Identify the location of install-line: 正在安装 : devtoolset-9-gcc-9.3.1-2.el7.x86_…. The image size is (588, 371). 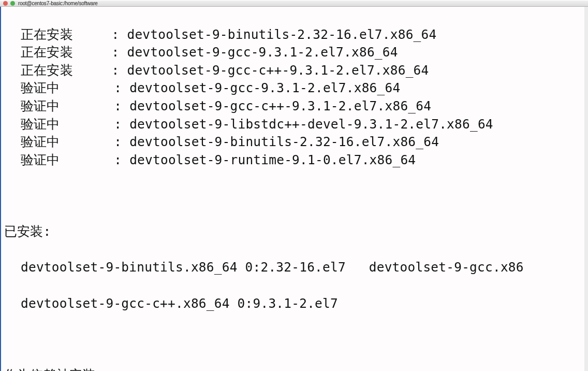
(296, 53).